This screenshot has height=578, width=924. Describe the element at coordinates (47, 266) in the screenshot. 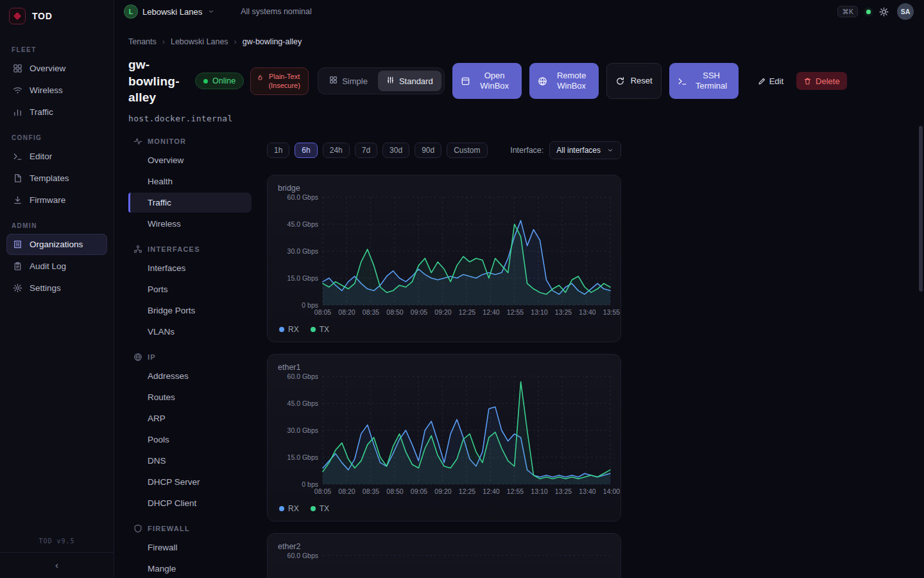

I see `sidebar-item-label: Audit Log` at that location.